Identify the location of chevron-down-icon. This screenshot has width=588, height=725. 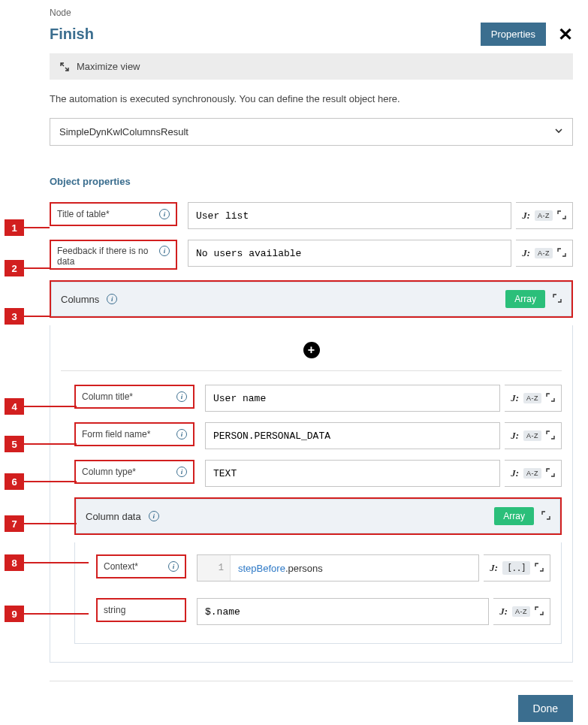
(559, 132).